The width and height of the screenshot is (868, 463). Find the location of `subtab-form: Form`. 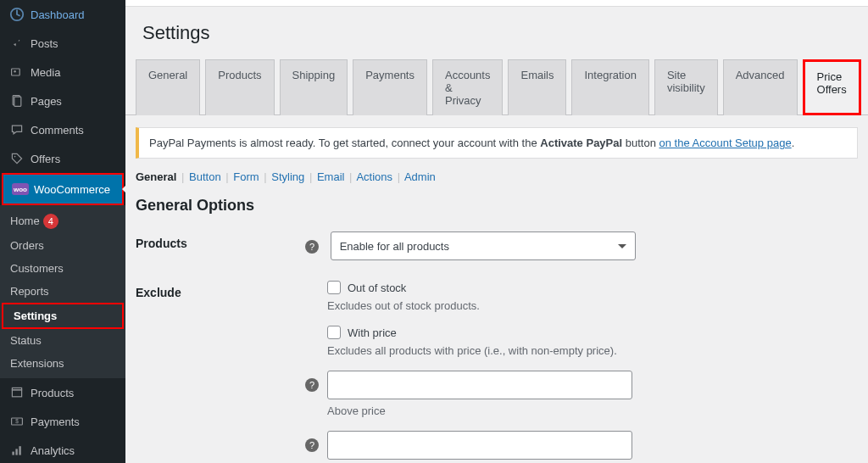

subtab-form: Form is located at coordinates (246, 176).